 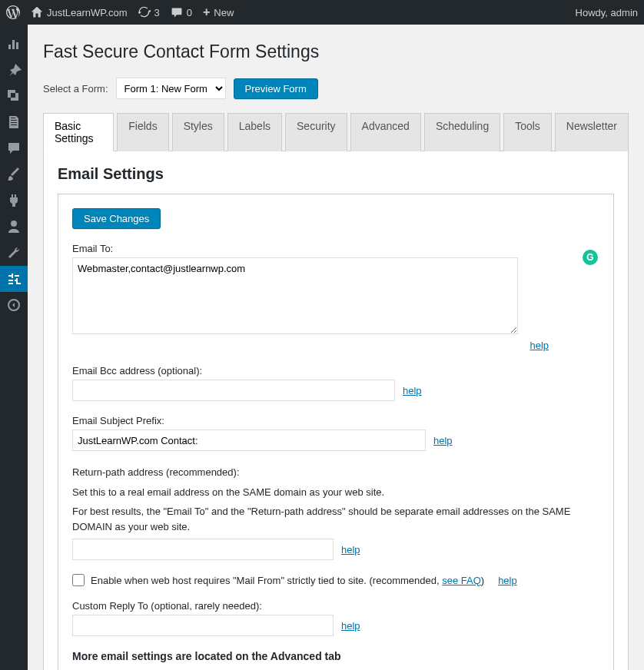 What do you see at coordinates (255, 132) in the screenshot?
I see `tab-labels: Labels` at bounding box center [255, 132].